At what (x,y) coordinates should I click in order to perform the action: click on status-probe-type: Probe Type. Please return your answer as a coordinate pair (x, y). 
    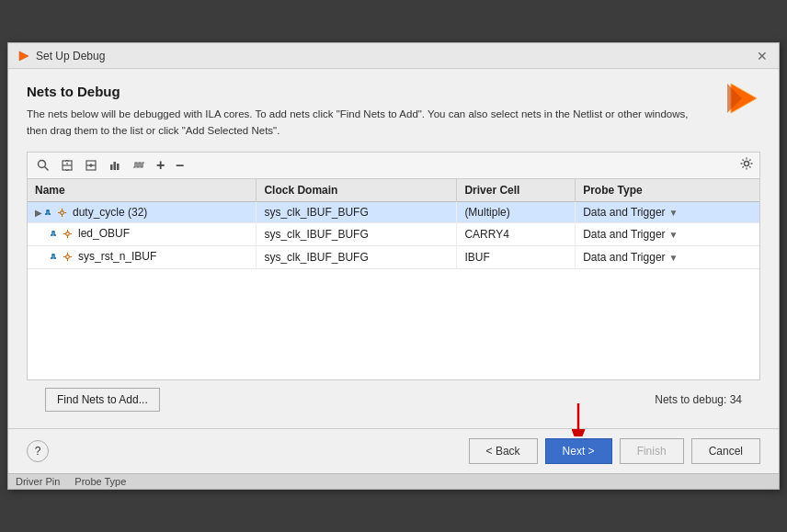
    Looking at the image, I should click on (100, 481).